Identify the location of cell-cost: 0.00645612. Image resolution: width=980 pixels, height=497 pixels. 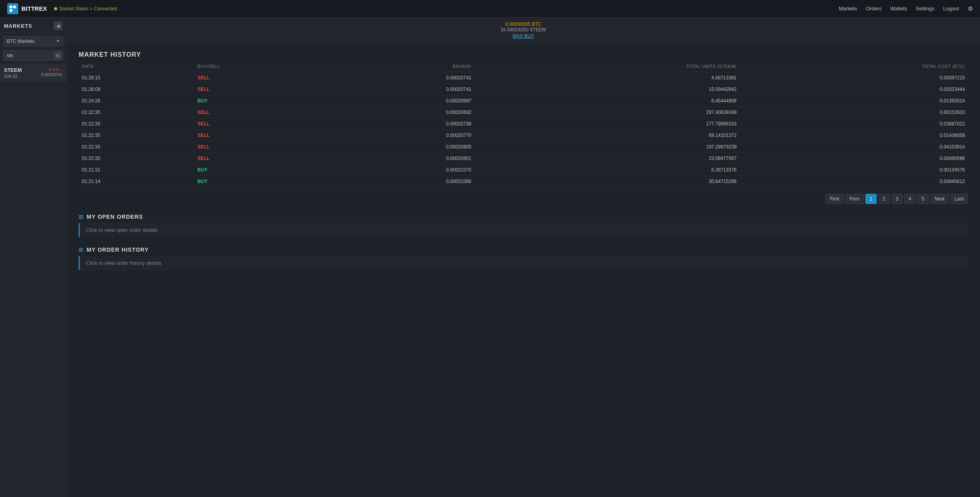
(854, 182).